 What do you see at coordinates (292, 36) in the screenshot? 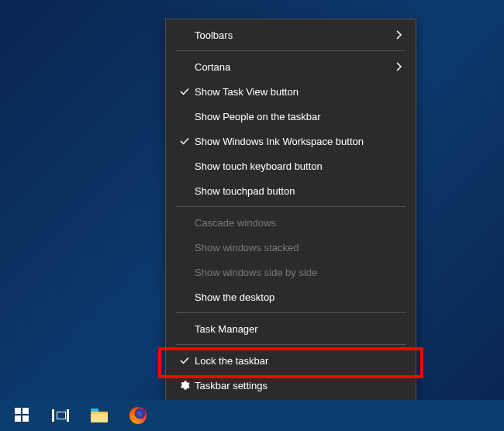
I see `menu-item-label: Toolbars` at bounding box center [292, 36].